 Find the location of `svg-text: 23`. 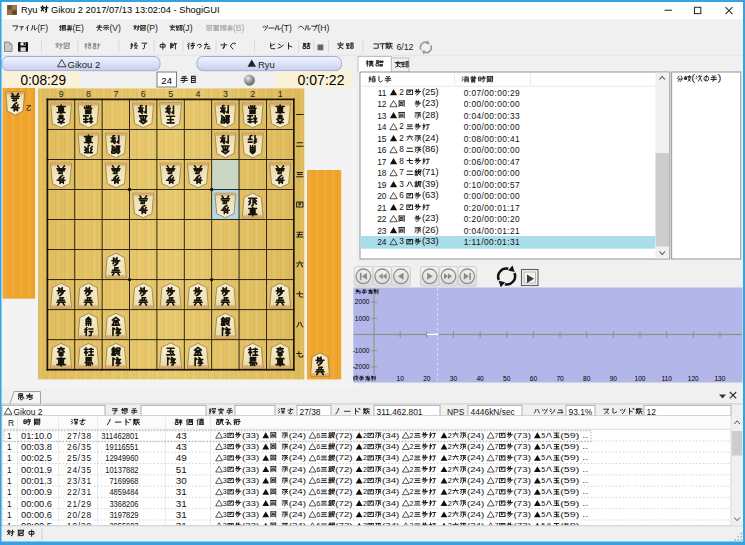

svg-text: 23 is located at coordinates (382, 231).